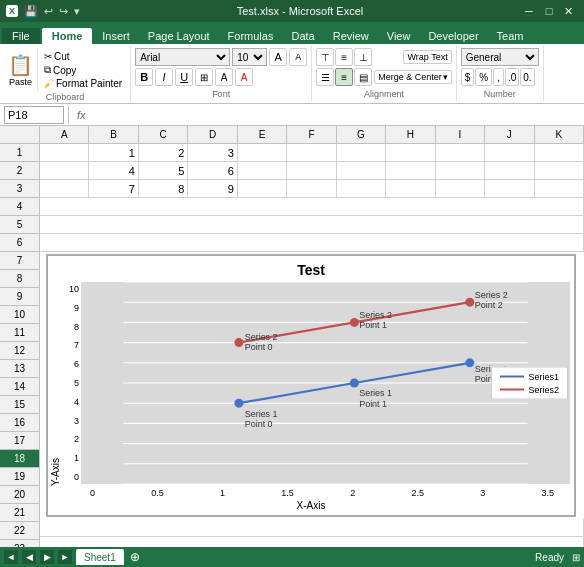  I want to click on row-num-20: 20, so click(20, 495).